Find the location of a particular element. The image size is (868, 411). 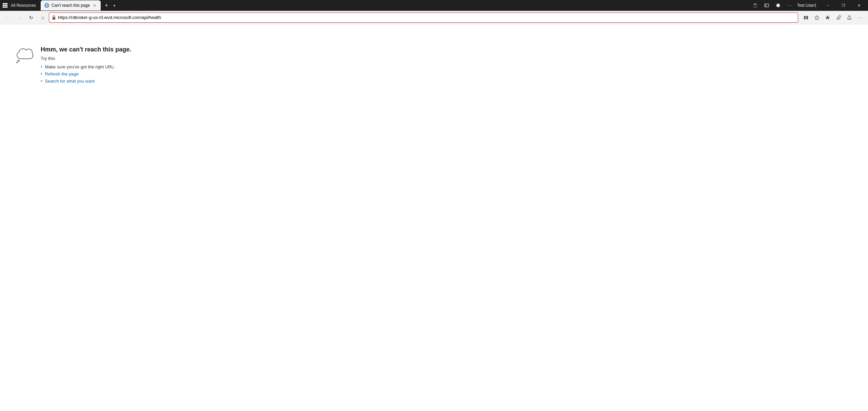

restore-button: ❐ is located at coordinates (843, 5).